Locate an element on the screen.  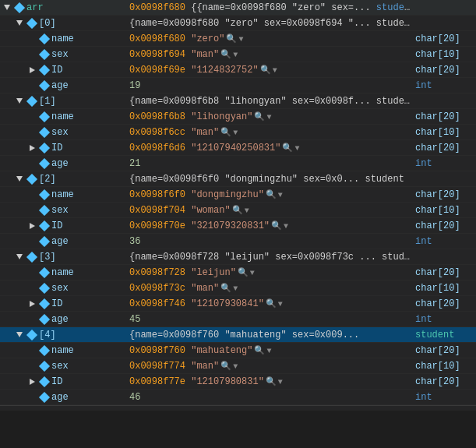
tree-row-arr-4-id: ID 0x0098f77e "12107980831"🔍▼ char[20] is located at coordinates (238, 382).